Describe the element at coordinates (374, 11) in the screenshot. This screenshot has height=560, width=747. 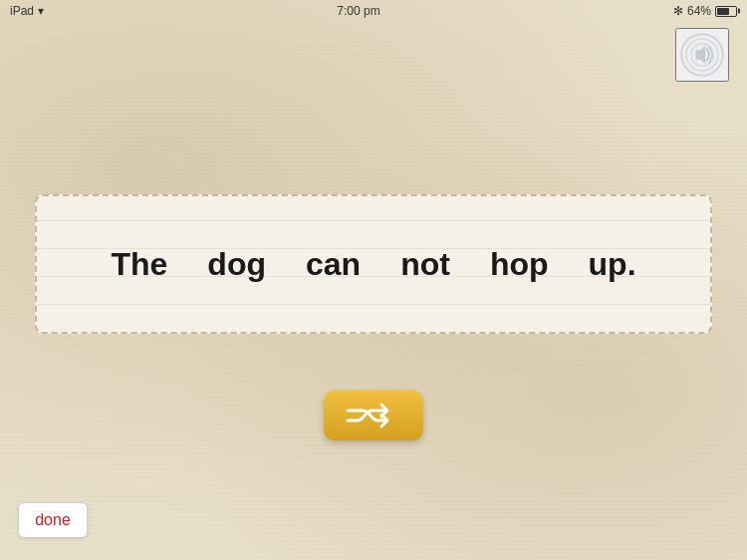
I see `status-bar: iPad ▾ 7:00 pm ✻ 64%` at that location.